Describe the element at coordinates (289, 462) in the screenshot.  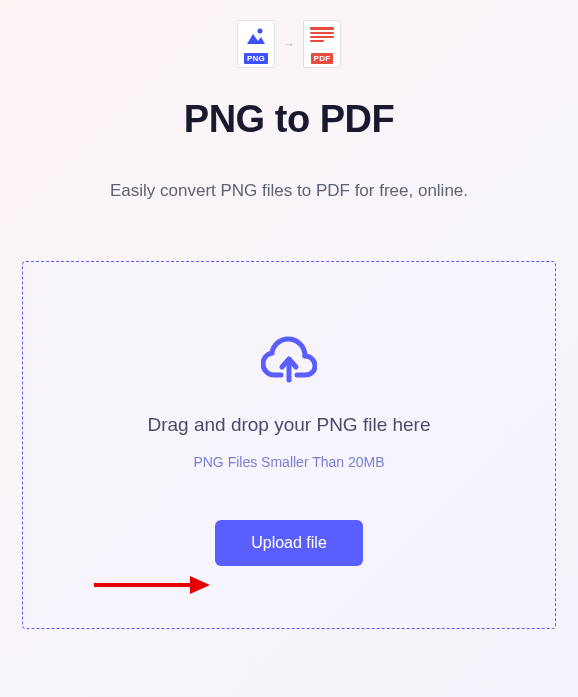
I see `file-size-hint: PNG Files Smaller Than 20MB` at that location.